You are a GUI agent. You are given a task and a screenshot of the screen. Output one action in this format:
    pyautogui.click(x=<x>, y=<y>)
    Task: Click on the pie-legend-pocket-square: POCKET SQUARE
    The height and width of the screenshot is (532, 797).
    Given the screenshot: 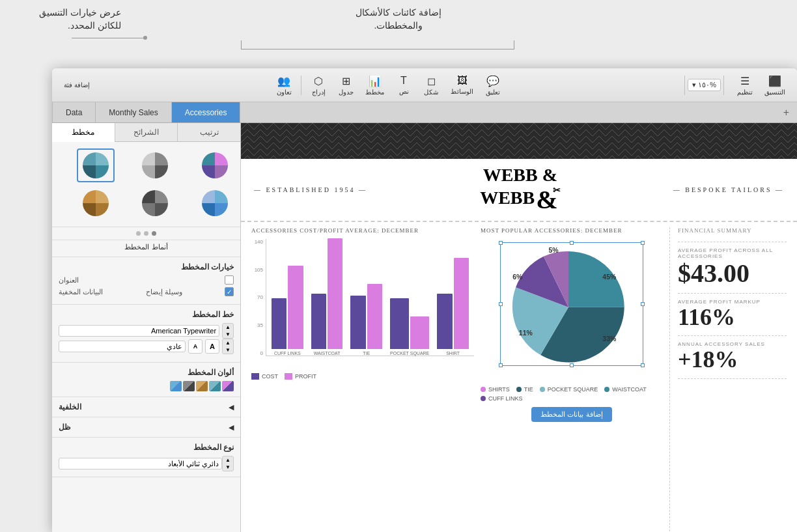 What is the action you would take?
    pyautogui.click(x=569, y=389)
    